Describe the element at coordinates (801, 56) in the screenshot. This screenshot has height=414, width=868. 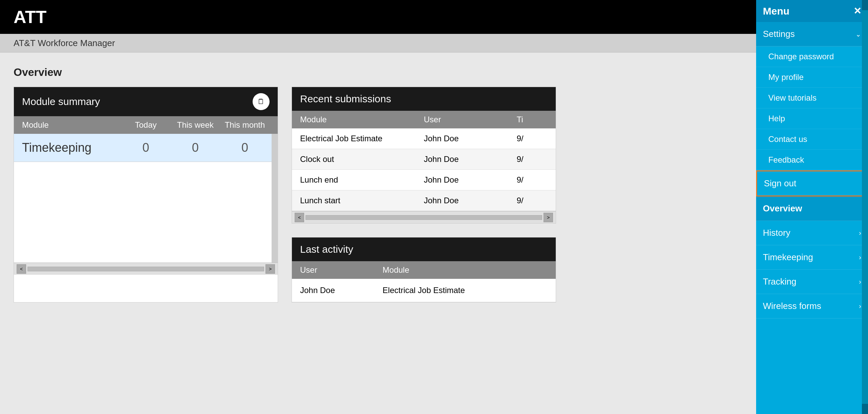
I see `change-password-label: Change password` at that location.